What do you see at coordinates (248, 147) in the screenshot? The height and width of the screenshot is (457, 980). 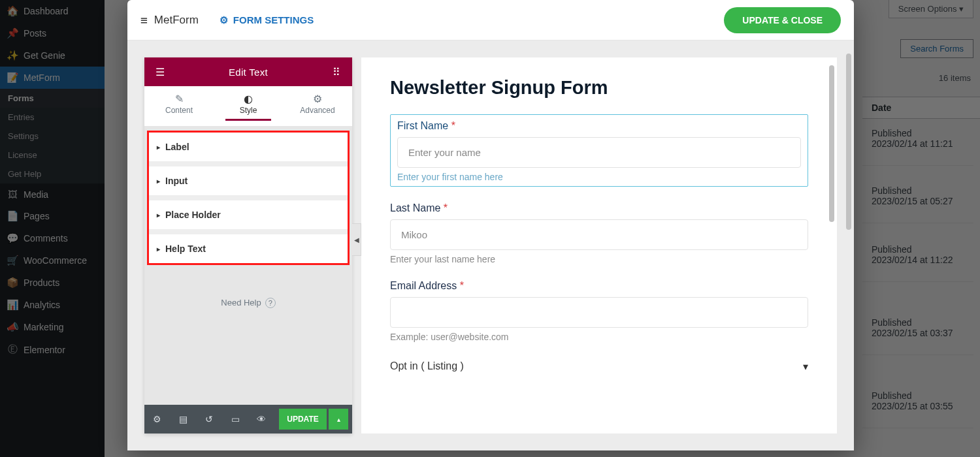 I see `accordion-label: ▸Label` at bounding box center [248, 147].